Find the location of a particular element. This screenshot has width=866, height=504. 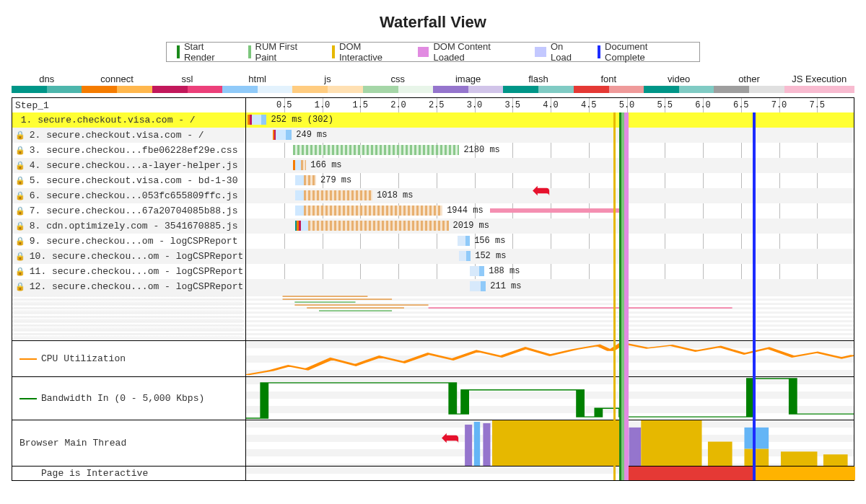

marker-legend-item: Document Complete is located at coordinates (644, 52).